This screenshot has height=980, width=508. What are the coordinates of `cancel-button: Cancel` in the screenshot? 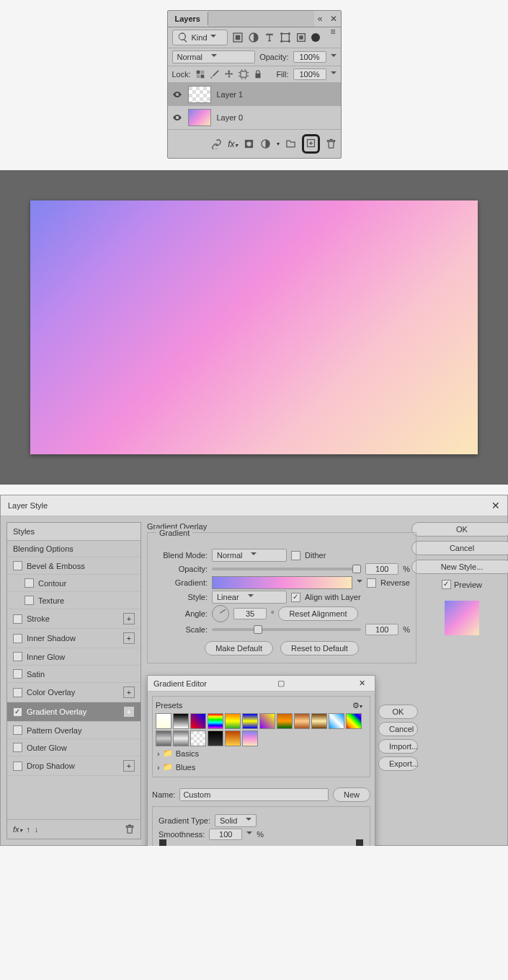 It's located at (460, 548).